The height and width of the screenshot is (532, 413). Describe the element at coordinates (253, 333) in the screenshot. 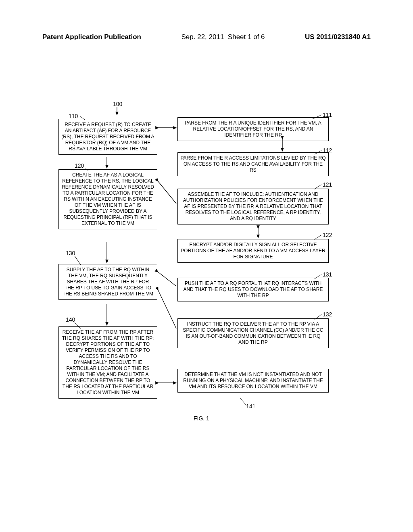

I see `box-132: INSTRUCT THE RQ TO DELIVER THE AF TO THE…` at that location.